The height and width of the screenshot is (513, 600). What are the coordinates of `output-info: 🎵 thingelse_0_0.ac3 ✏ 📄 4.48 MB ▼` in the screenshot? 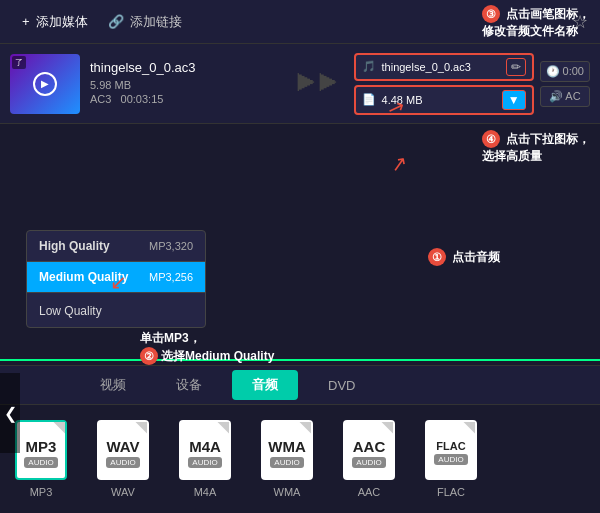 It's located at (444, 84).